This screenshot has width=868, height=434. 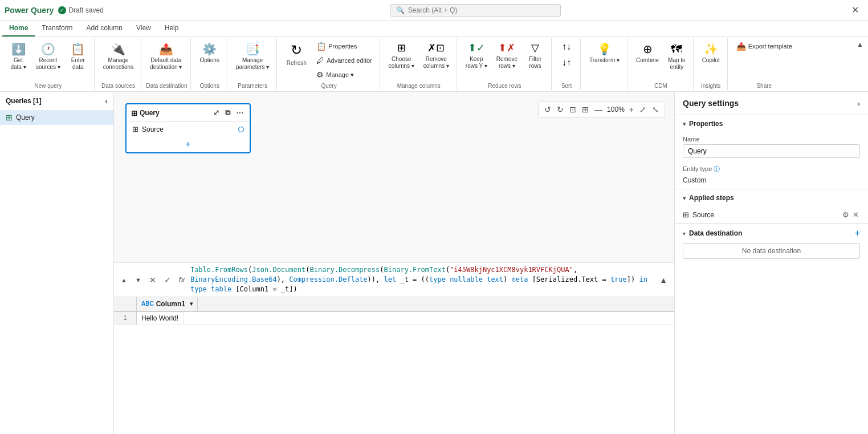 I want to click on queries-panel-collapse-button: ‹, so click(x=106, y=101).